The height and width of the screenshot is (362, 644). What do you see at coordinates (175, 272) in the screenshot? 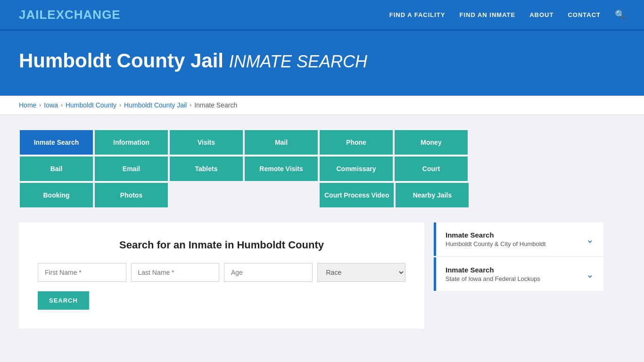
I see `last-name-input` at bounding box center [175, 272].